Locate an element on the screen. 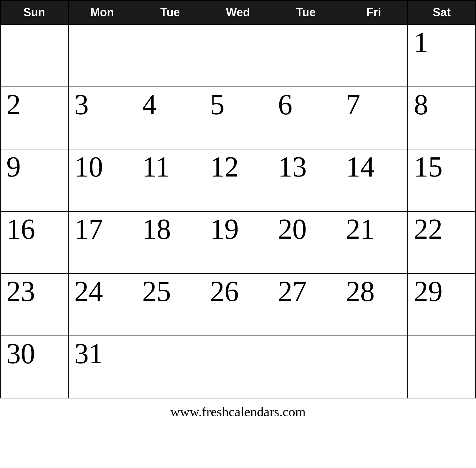 This screenshot has width=476, height=468. day-number-9: 9 is located at coordinates (34, 167).